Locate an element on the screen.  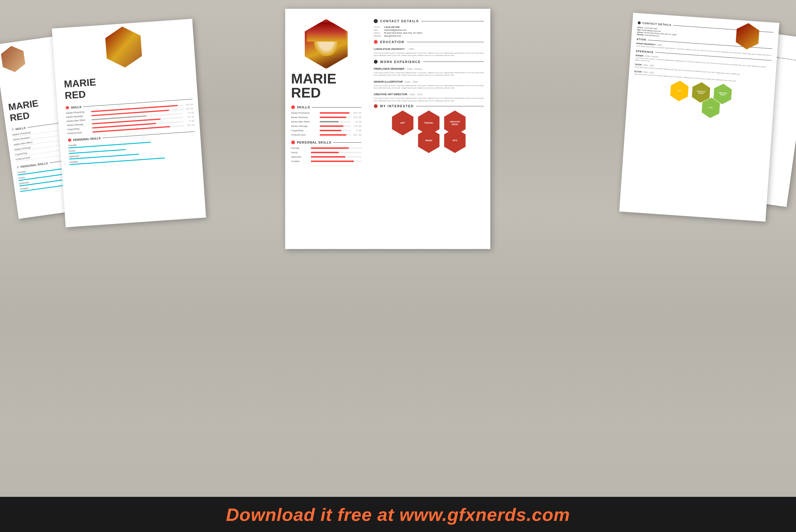
personal-skill-center-optimistic: Optimistic is located at coordinates (326, 157).